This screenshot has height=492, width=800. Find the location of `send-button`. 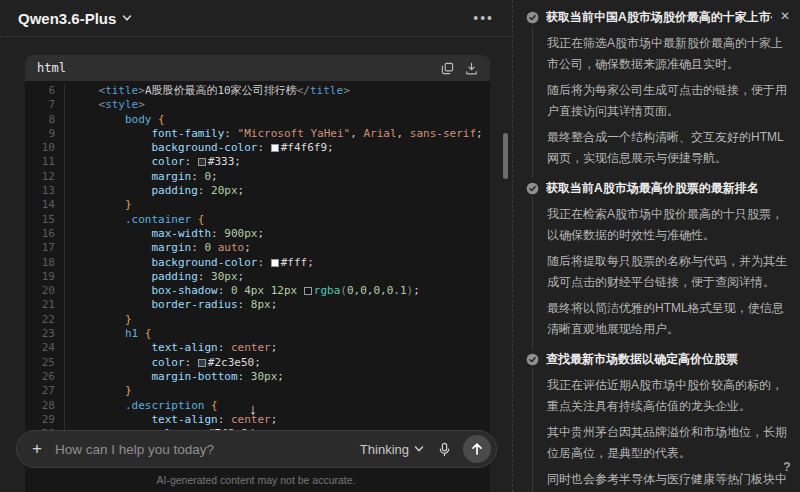

send-button is located at coordinates (477, 449).